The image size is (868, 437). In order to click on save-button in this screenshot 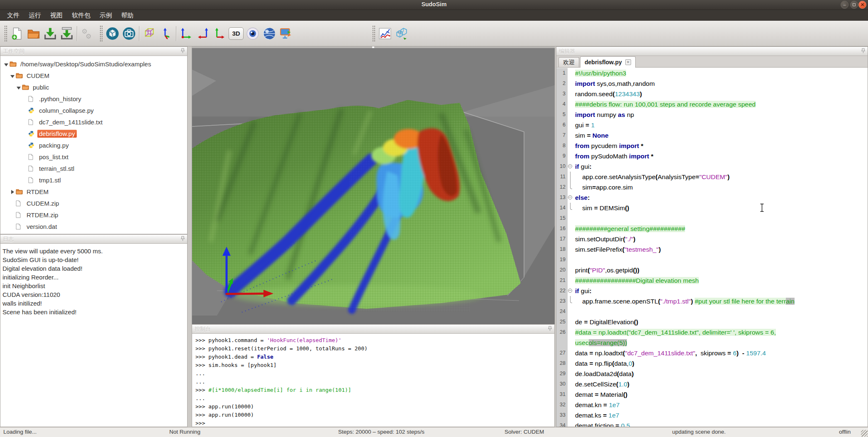, I will do `click(50, 34)`.